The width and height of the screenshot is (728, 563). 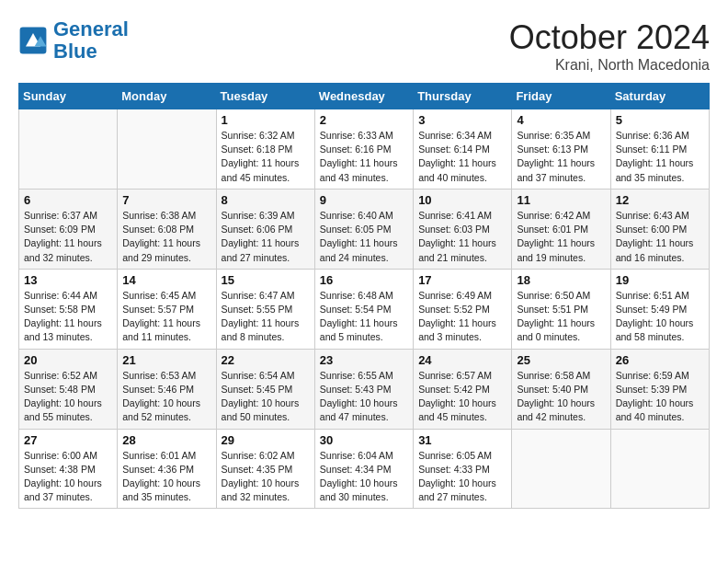 I want to click on calendar-cell: 6Sunrise: 6:37 AMSunset: 6:09 PMDaylight…, so click(x=68, y=228).